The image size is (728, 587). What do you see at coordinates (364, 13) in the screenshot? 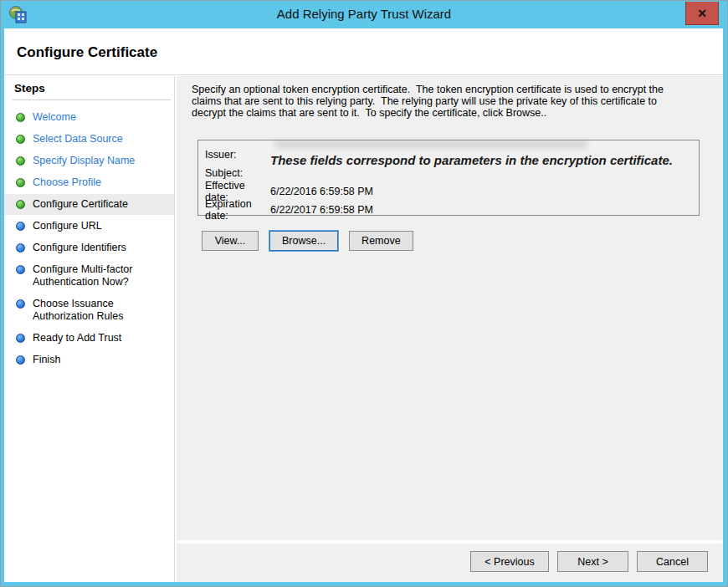
I see `window-title: Add Relying Party Trust Wizard` at bounding box center [364, 13].